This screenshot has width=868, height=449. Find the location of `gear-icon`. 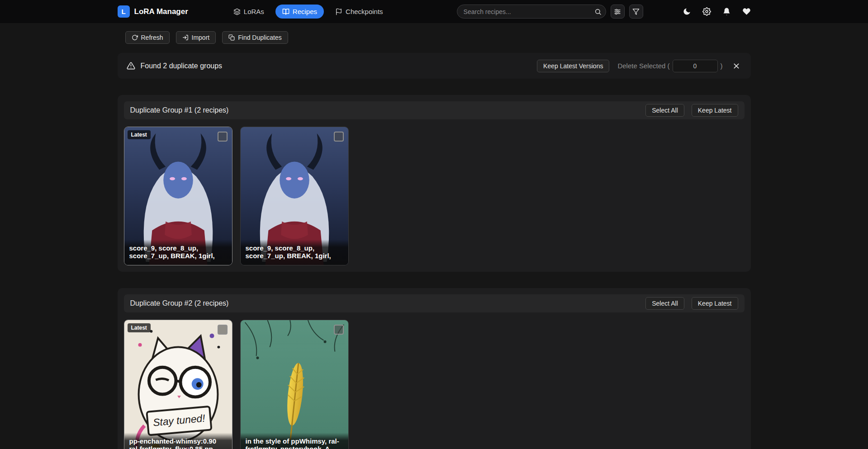

gear-icon is located at coordinates (707, 12).